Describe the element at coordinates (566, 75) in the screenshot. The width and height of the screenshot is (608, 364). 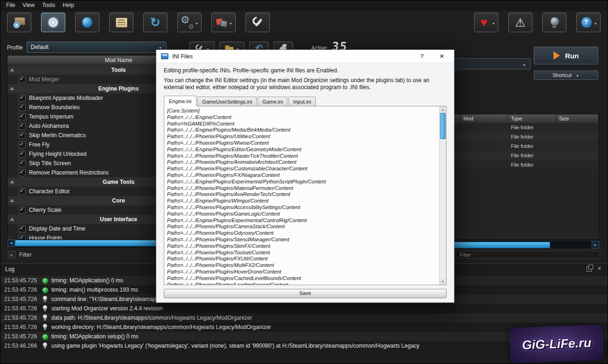
I see `shortcut-button: Shortcut` at that location.